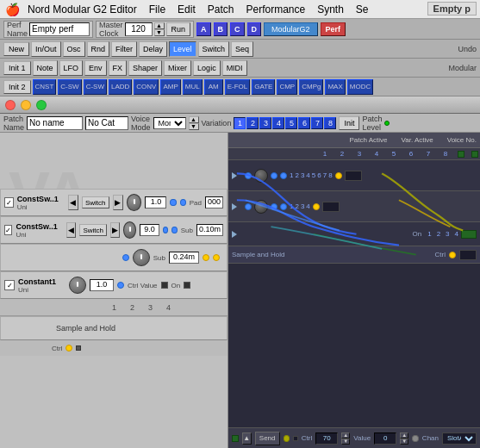 This screenshot has height=448, width=480. What do you see at coordinates (276, 9) in the screenshot?
I see `menu-performance: Performance` at bounding box center [276, 9].